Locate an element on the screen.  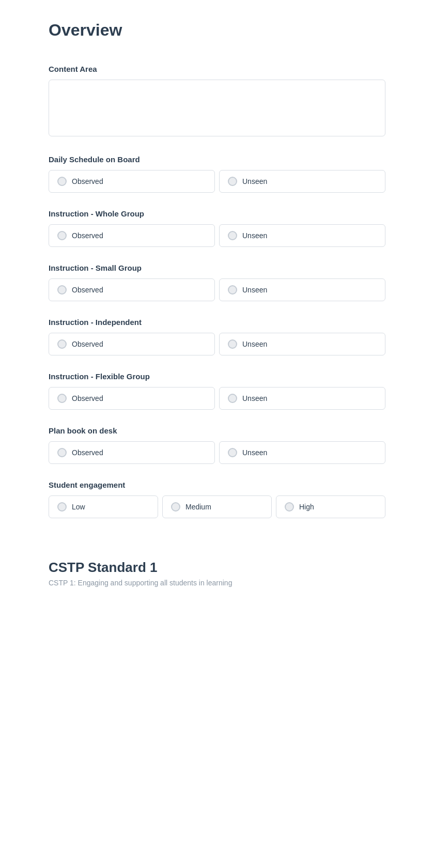
instruction-flexible-observed: Observed is located at coordinates (132, 398).